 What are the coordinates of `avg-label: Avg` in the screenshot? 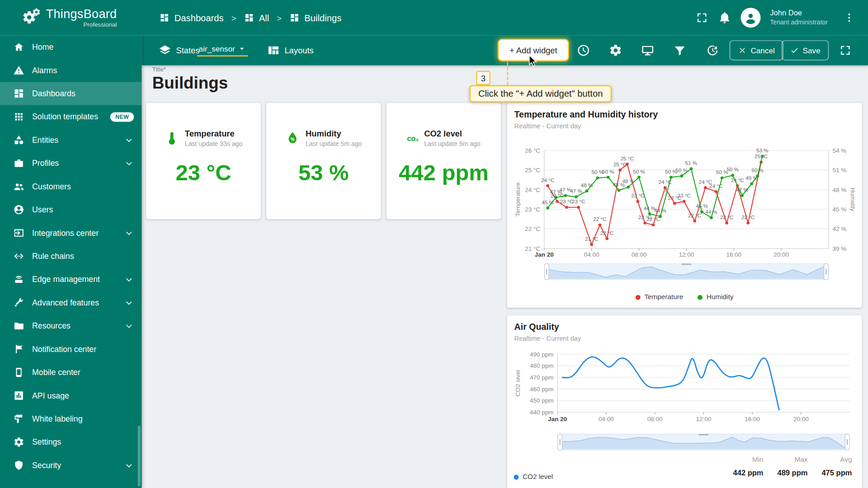 It's located at (830, 460).